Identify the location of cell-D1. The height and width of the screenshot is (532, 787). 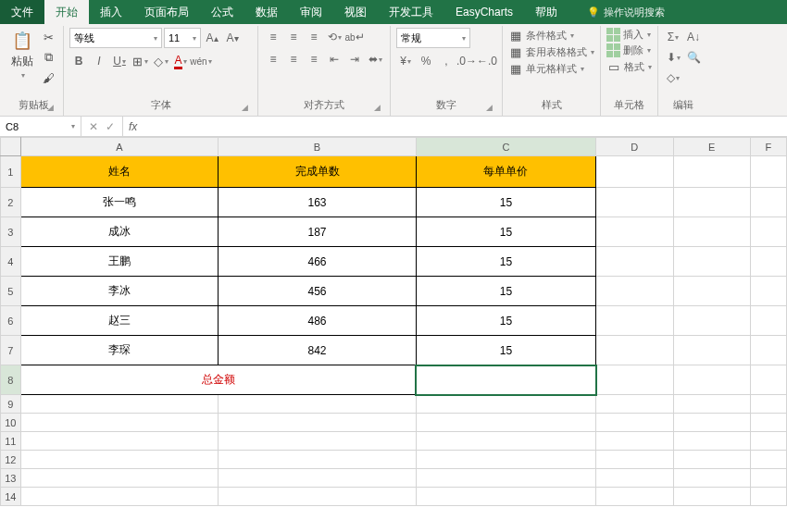
(635, 172).